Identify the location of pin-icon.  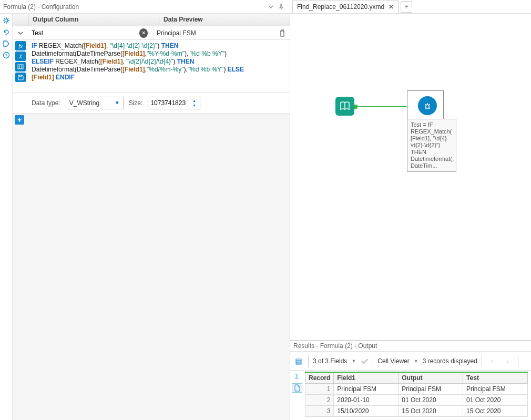
(281, 7).